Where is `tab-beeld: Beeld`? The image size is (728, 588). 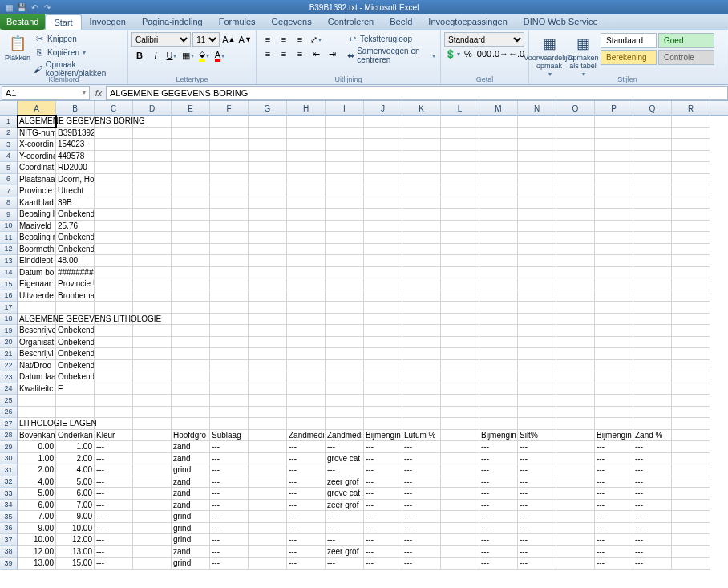
tab-beeld: Beeld is located at coordinates (401, 22).